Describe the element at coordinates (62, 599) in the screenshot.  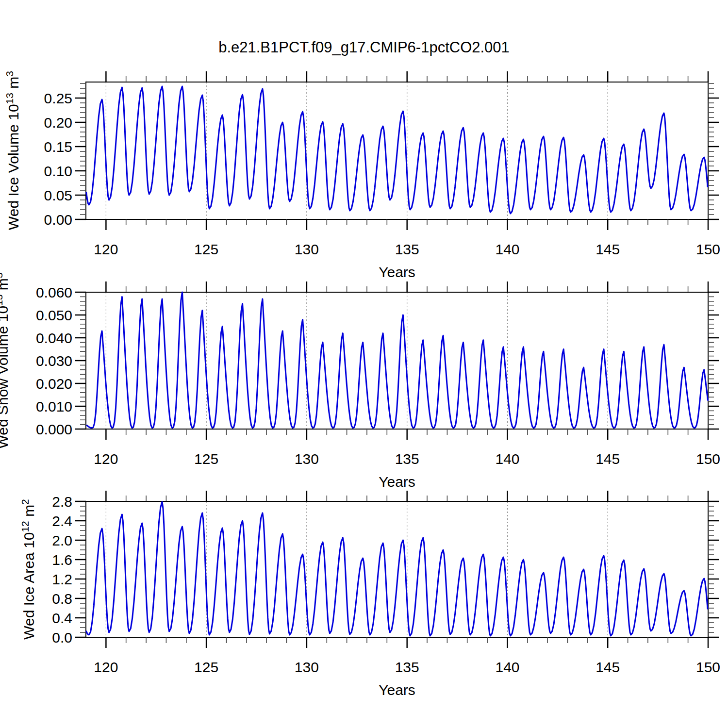
I see `y-tick-label: 0.8` at that location.